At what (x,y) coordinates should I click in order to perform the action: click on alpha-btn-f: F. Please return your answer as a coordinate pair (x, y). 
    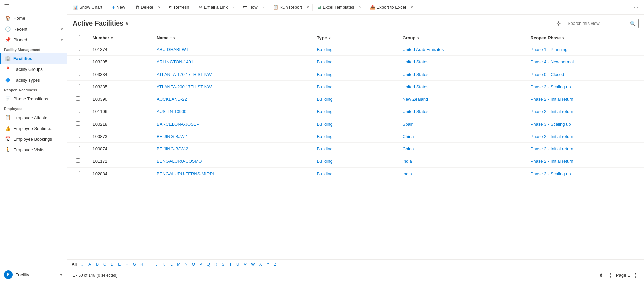
    Looking at the image, I should click on (127, 264).